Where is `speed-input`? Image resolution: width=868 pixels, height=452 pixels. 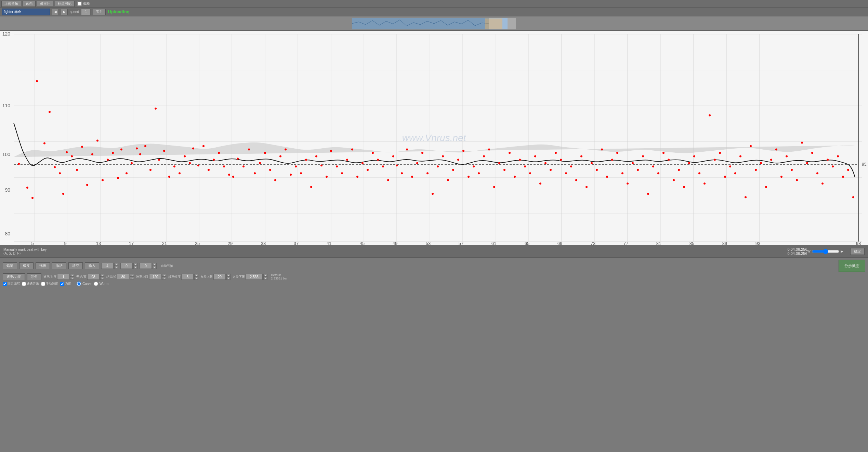
speed-input is located at coordinates (86, 12).